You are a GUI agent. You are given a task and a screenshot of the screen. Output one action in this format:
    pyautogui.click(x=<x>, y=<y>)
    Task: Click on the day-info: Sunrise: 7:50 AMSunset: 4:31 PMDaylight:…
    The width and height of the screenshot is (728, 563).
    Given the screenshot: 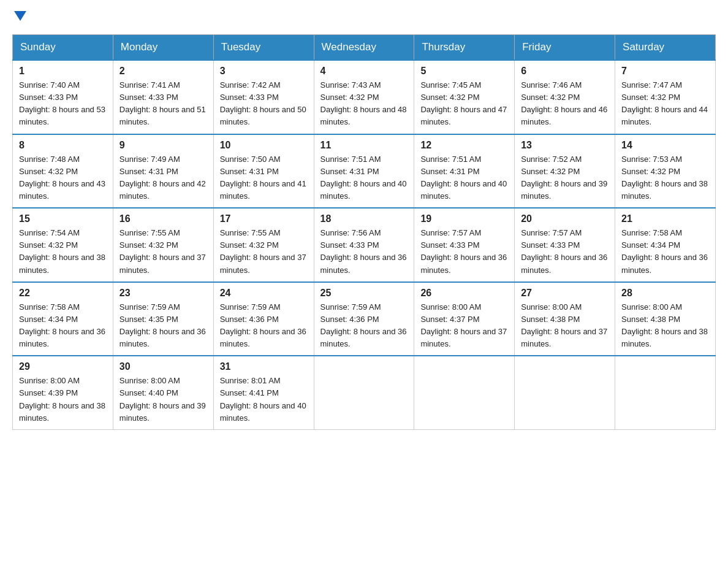 What is the action you would take?
    pyautogui.click(x=264, y=178)
    